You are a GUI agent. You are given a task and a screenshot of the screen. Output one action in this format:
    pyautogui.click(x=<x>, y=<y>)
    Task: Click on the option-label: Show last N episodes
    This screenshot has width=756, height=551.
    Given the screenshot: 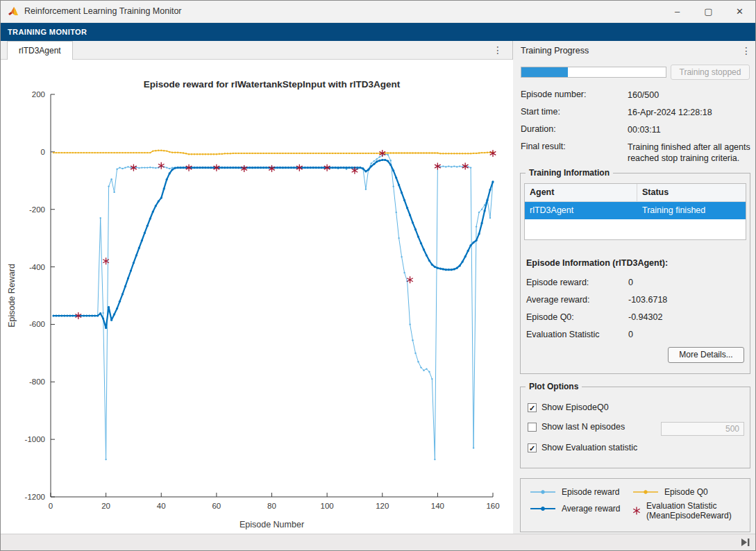 What is the action you would take?
    pyautogui.click(x=583, y=427)
    